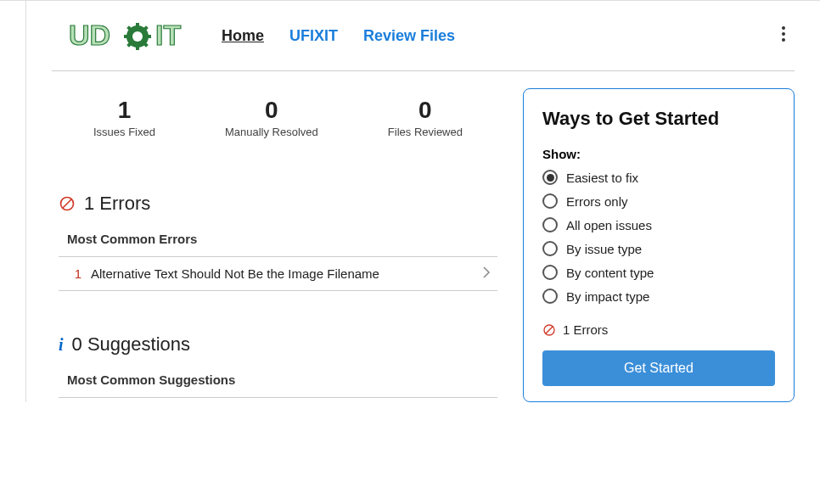 The height and width of the screenshot is (504, 820). Describe the element at coordinates (425, 117) in the screenshot. I see `stat-files-reviewed: 0 Files Reviewed` at that location.